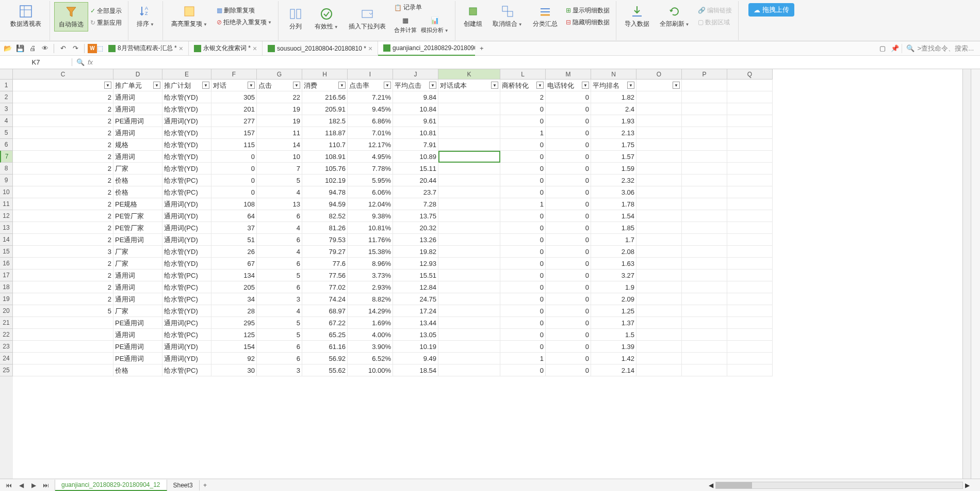 The width and height of the screenshot is (980, 491). What do you see at coordinates (187, 74) in the screenshot?
I see `column-header: E` at bounding box center [187, 74].